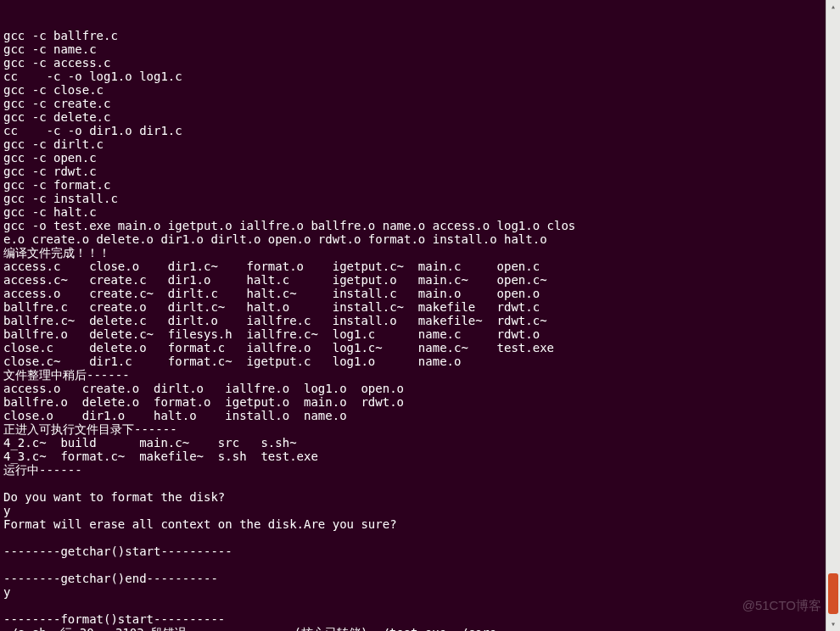 The width and height of the screenshot is (840, 631). Describe the element at coordinates (412, 402) in the screenshot. I see `terminal-line: ballfre.o delete.o format.o igetput.o ma…` at that location.